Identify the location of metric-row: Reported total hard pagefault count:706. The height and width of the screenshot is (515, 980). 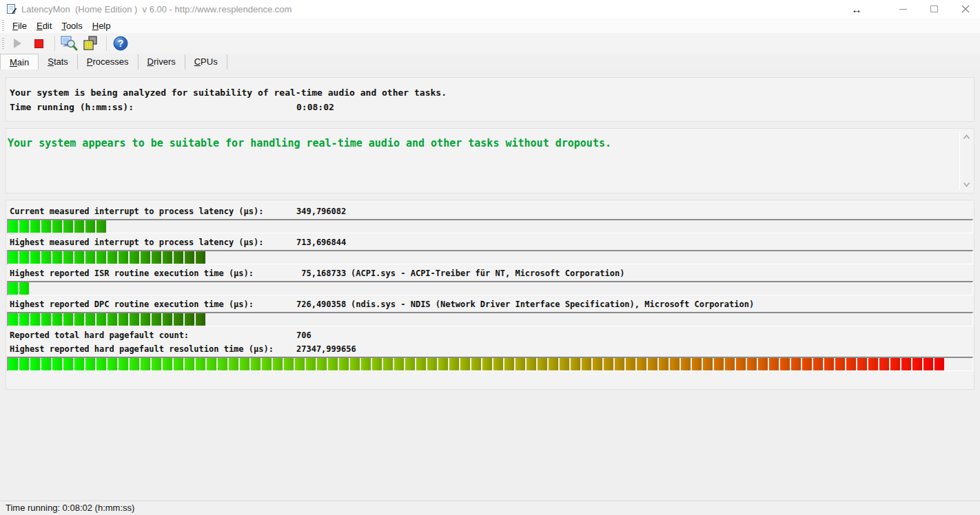
(490, 335).